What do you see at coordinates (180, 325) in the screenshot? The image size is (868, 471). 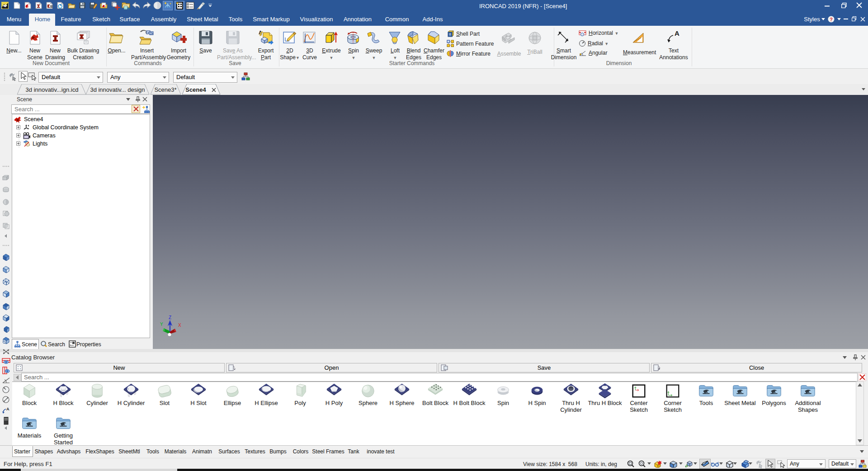 I see `svg-text: X` at bounding box center [180, 325].